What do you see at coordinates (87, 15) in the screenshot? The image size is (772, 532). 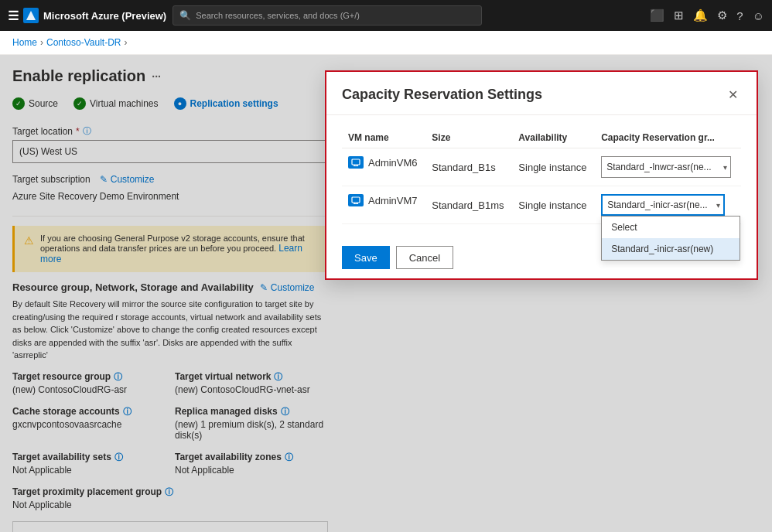 I see `app-logo: ☰ Microsoft Azure (Preview)` at bounding box center [87, 15].